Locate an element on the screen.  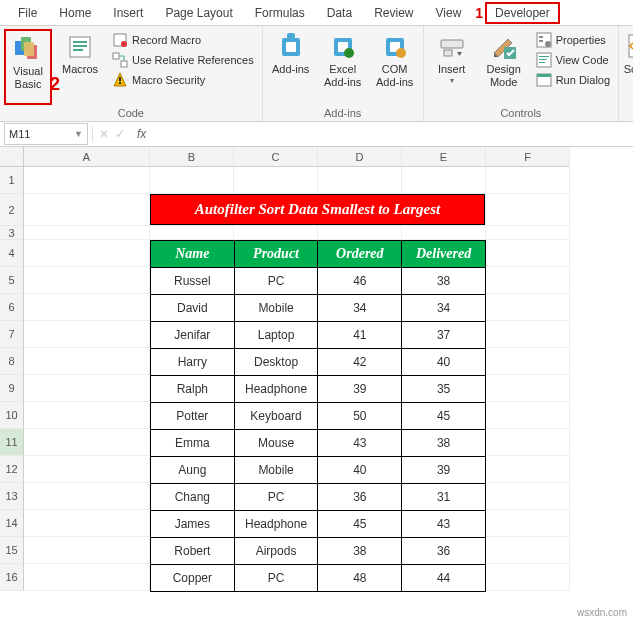
properties-button: Properties is located at coordinates (573, 40).